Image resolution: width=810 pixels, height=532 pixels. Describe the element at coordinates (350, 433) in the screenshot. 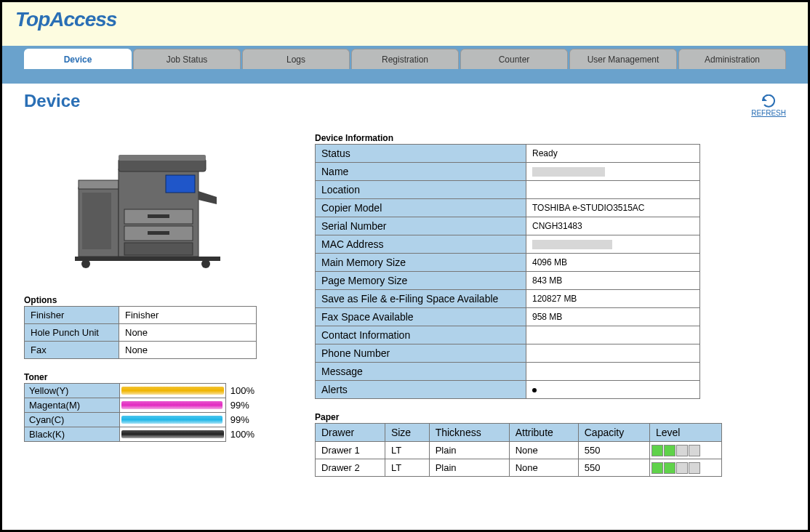

I see `paper-header: Drawer` at that location.